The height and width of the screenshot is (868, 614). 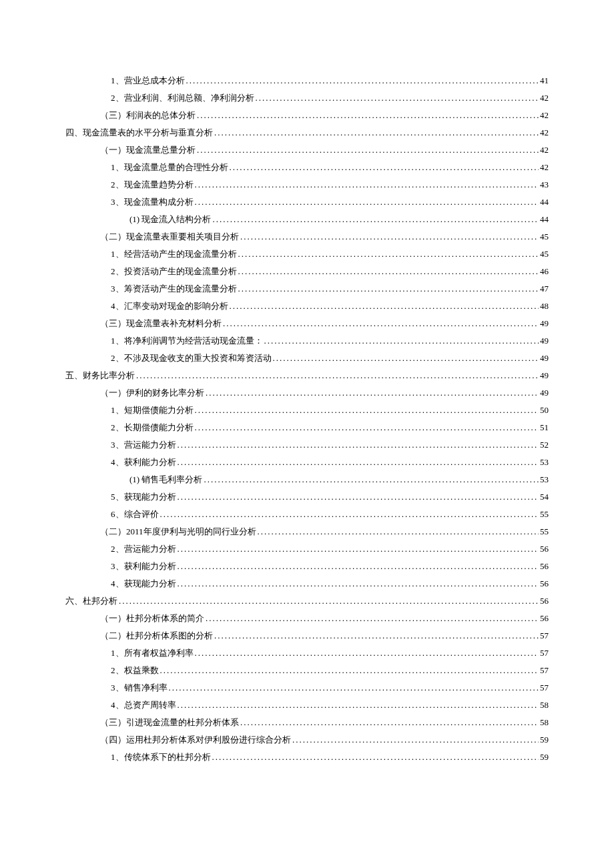 I want to click on toc-page-number: 50, so click(x=545, y=410).